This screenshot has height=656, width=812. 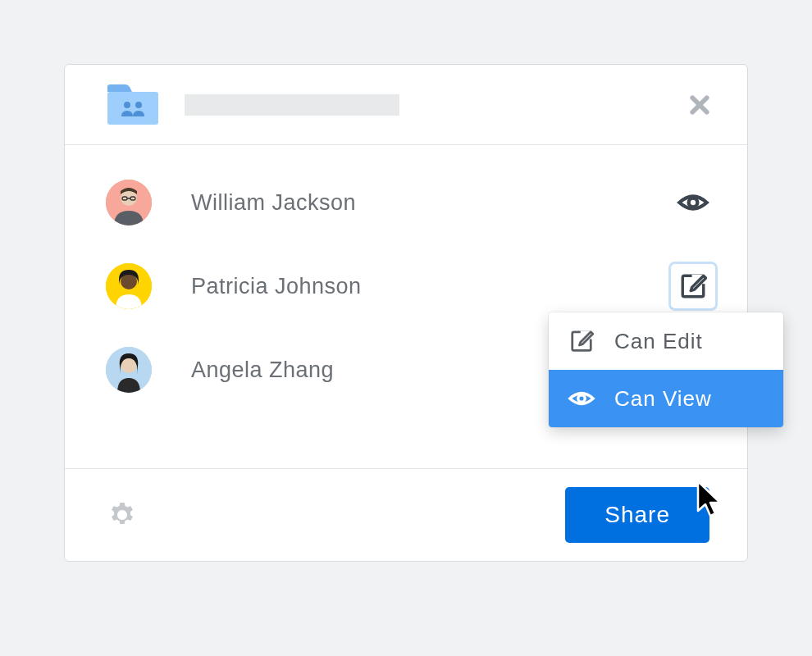 What do you see at coordinates (663, 399) in the screenshot?
I see `dropdown-item-label: Can View` at bounding box center [663, 399].